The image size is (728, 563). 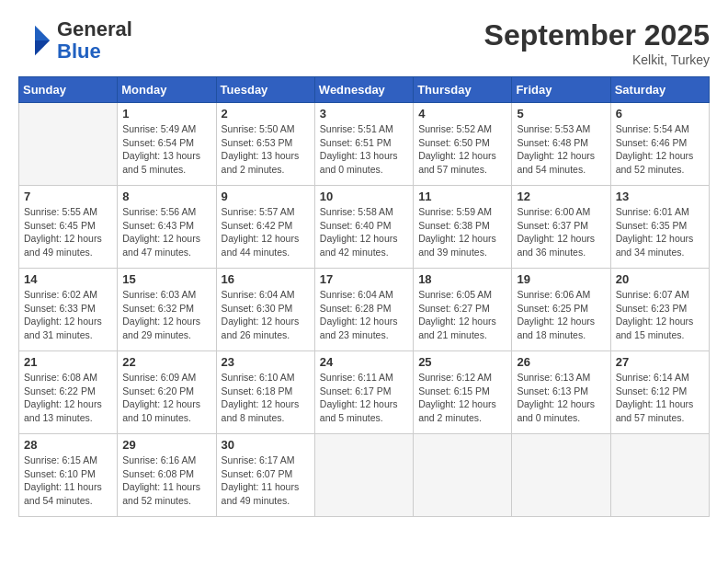 I want to click on calendar-cell: 13Sunrise: 6:01 AM Sunset: 6:35 PM Dayli…, so click(x=660, y=227).